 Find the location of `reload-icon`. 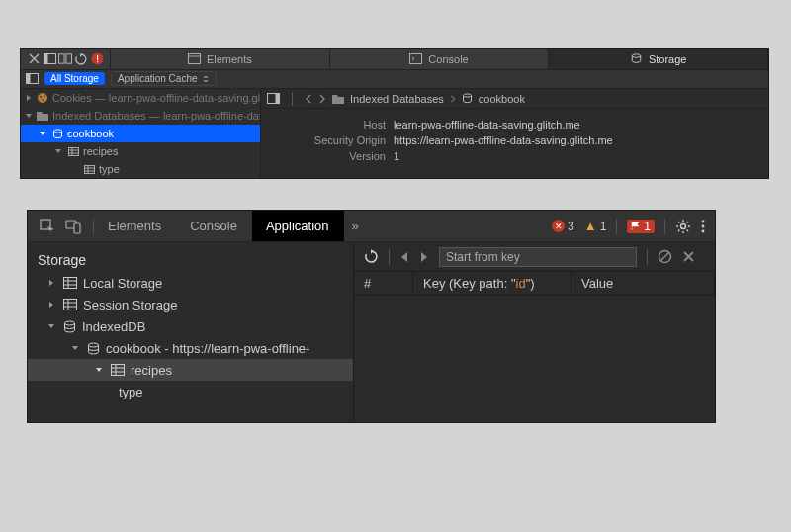

reload-icon is located at coordinates (81, 59).